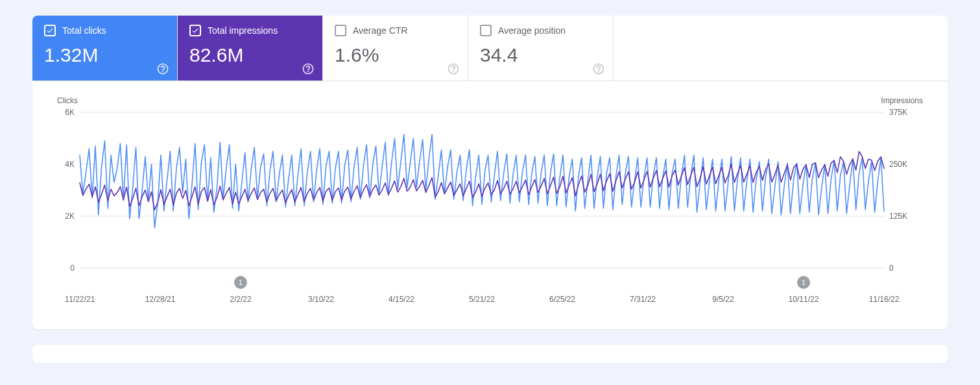 Image resolution: width=980 pixels, height=385 pixels. What do you see at coordinates (241, 299) in the screenshot?
I see `svg-text: 2/2/22` at bounding box center [241, 299].